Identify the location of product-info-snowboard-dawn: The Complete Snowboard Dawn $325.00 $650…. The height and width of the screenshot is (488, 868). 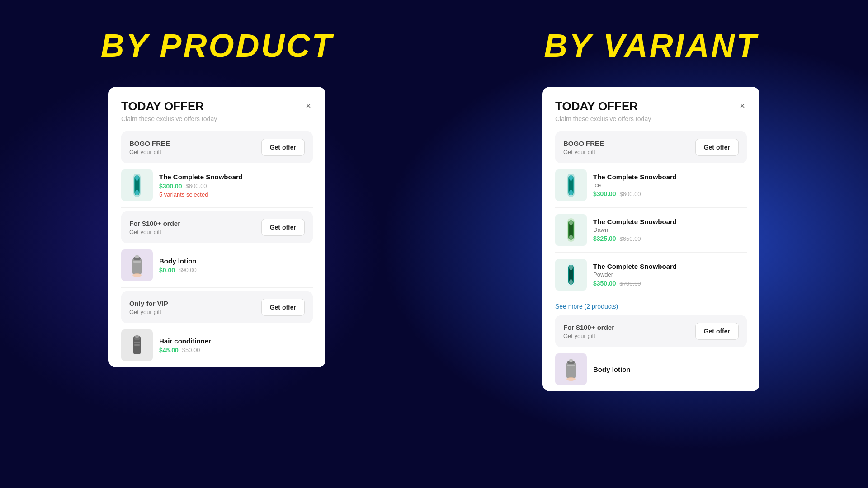
(670, 230).